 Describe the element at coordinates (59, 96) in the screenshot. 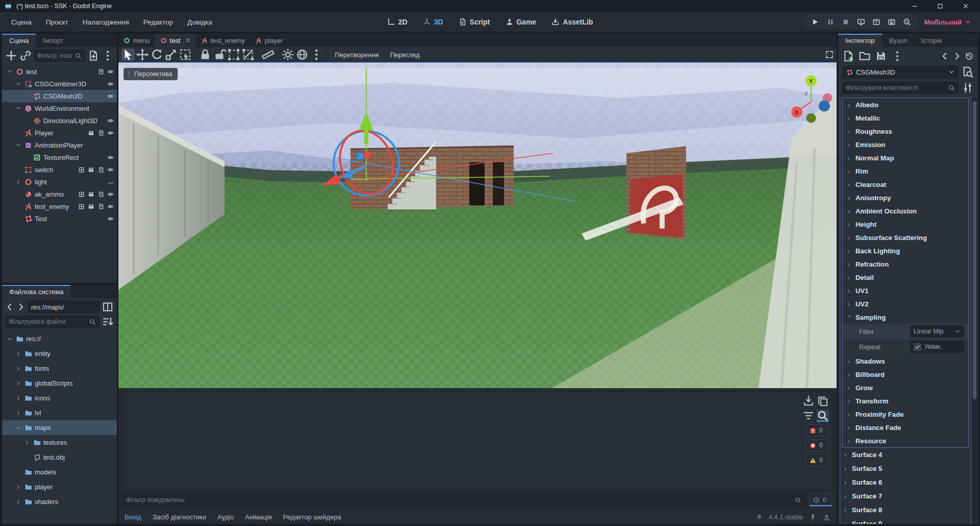

I see `scene-node-csgmesh3d: CSGMesh3D` at that location.